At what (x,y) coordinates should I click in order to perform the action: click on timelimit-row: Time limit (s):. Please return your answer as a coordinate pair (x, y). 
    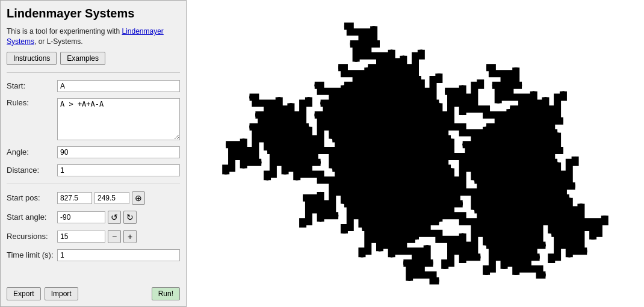
    Looking at the image, I should click on (93, 255).